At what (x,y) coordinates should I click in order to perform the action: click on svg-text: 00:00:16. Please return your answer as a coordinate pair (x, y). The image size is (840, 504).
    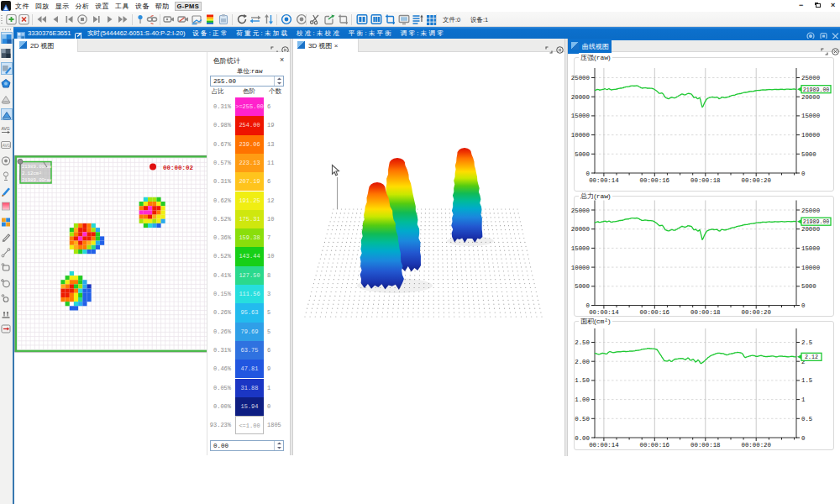
    Looking at the image, I should click on (655, 445).